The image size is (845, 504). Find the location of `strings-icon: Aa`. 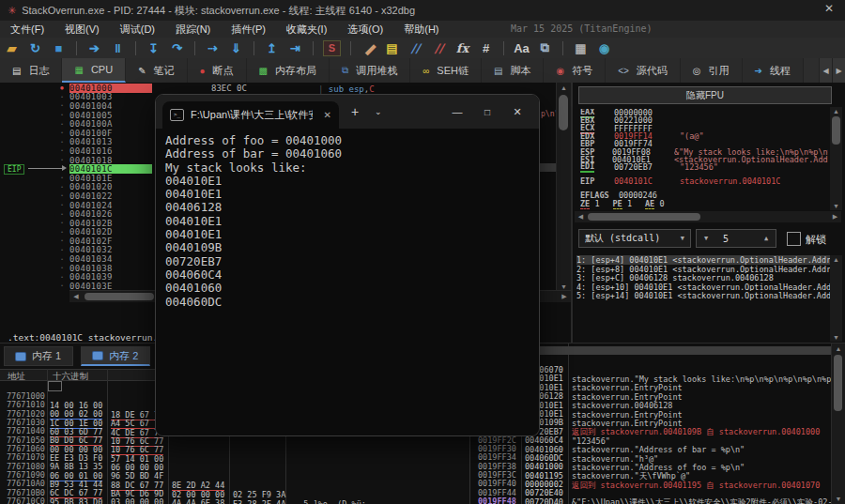

strings-icon: Aa is located at coordinates (522, 48).